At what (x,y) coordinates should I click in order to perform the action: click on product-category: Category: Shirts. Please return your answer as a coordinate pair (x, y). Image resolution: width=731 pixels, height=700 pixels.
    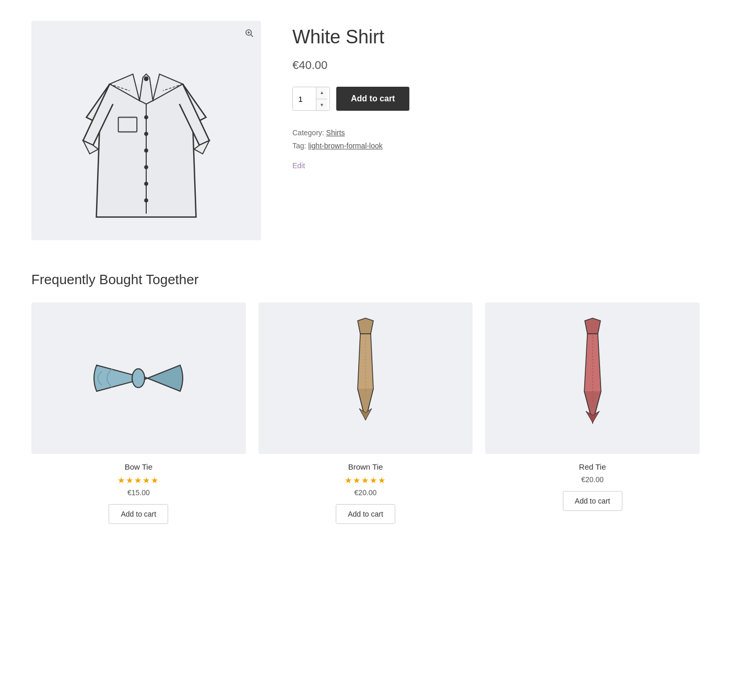
    Looking at the image, I should click on (496, 133).